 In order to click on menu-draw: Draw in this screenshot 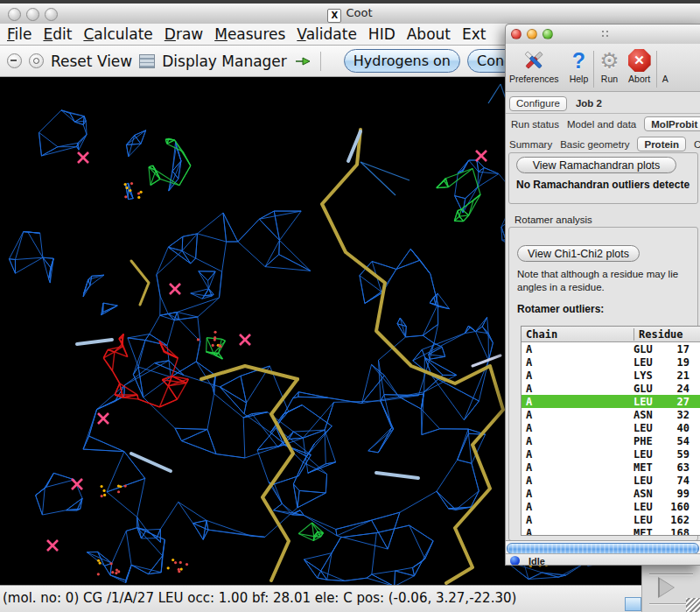, I will do `click(184, 34)`.